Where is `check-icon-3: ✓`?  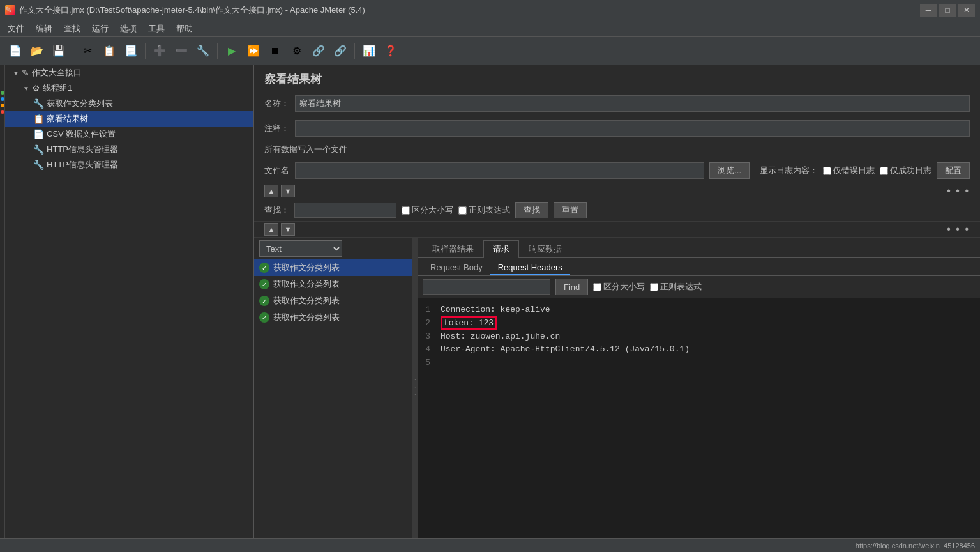 check-icon-3: ✓ is located at coordinates (264, 301).